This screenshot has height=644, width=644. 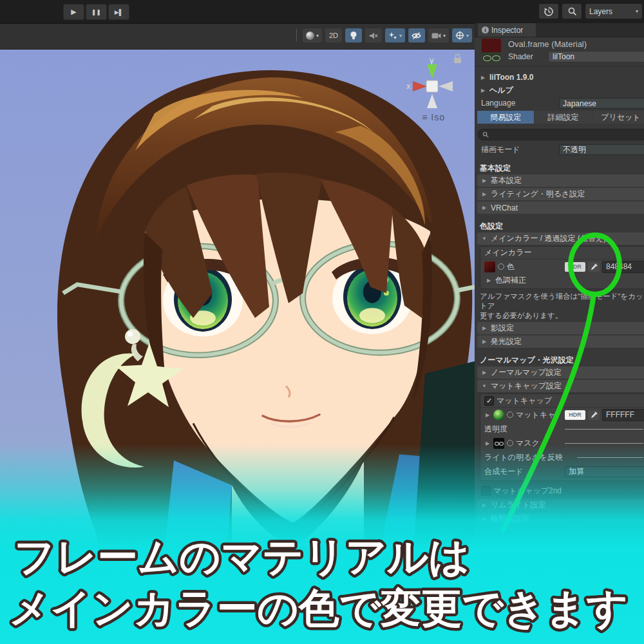 What do you see at coordinates (334, 35) in the screenshot?
I see `2d-label: 2D` at bounding box center [334, 35].